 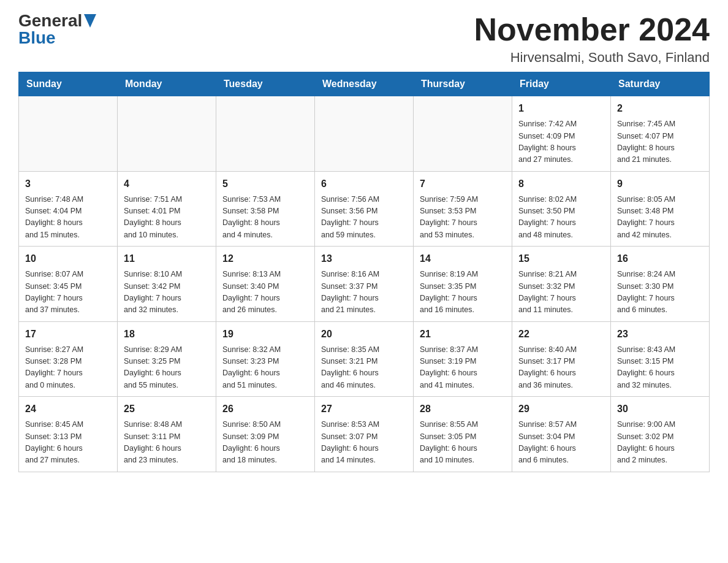 What do you see at coordinates (660, 184) in the screenshot?
I see `day-number: 9` at bounding box center [660, 184].